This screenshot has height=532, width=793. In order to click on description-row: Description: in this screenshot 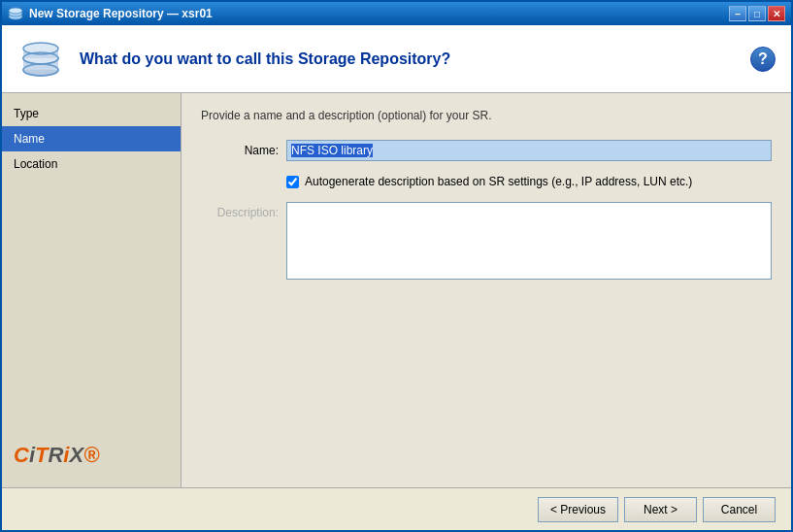, I will do `click(486, 241)`.